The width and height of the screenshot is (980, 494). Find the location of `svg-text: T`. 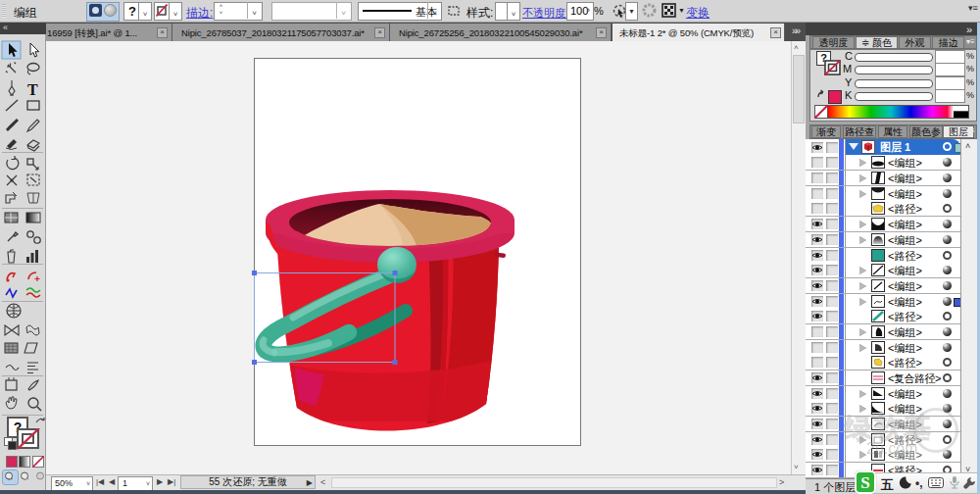

svg-text: T is located at coordinates (33, 90).